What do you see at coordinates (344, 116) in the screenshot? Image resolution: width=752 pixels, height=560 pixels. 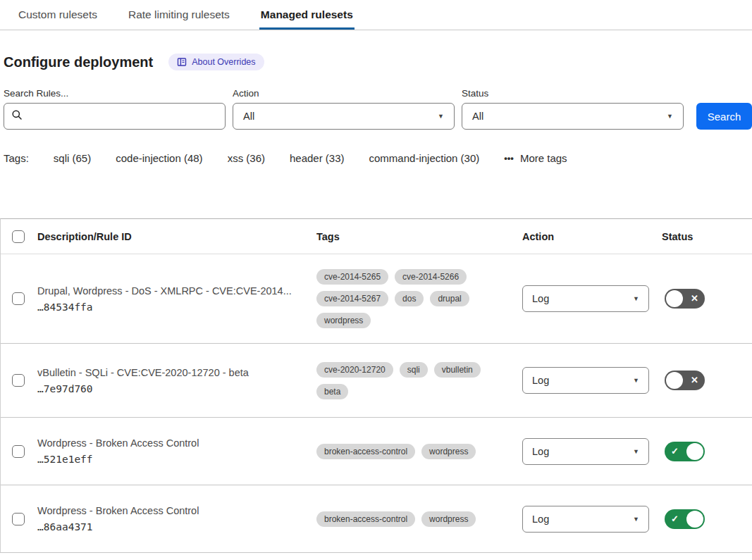 I see `action-filter-select: All ▼` at bounding box center [344, 116].